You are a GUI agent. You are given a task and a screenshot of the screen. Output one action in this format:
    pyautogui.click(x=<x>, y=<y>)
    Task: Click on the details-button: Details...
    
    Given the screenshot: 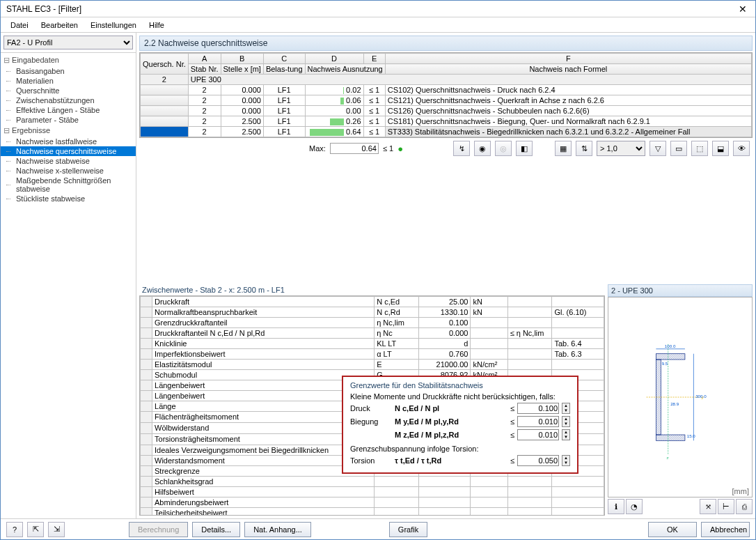 What is the action you would take?
    pyautogui.click(x=216, y=530)
    